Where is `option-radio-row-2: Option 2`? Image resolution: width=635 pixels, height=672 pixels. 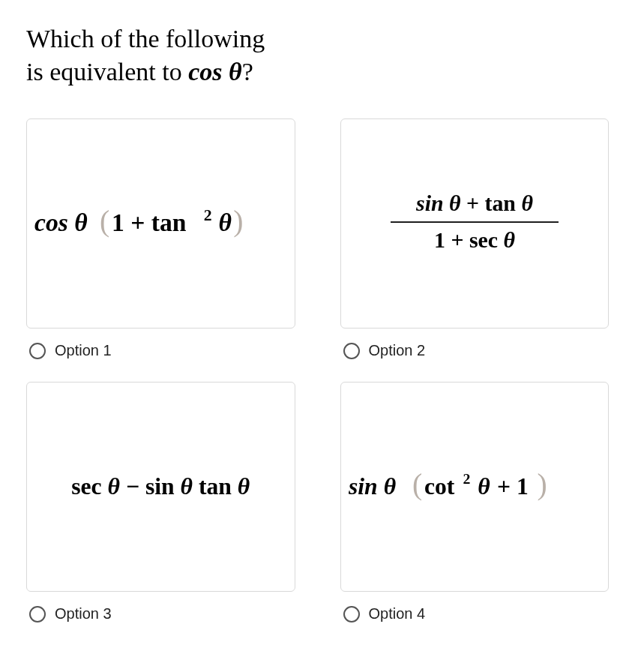
option-radio-row-2: Option 2 is located at coordinates (475, 351).